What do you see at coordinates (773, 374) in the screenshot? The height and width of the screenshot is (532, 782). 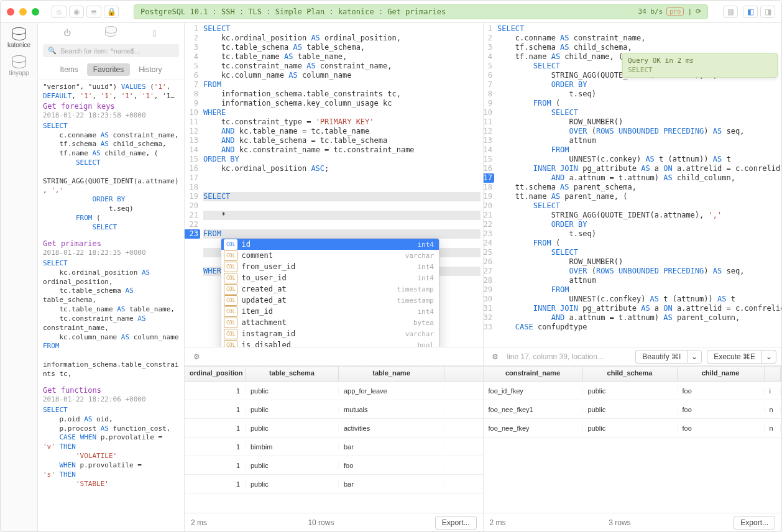 I see `column-header` at bounding box center [773, 374].